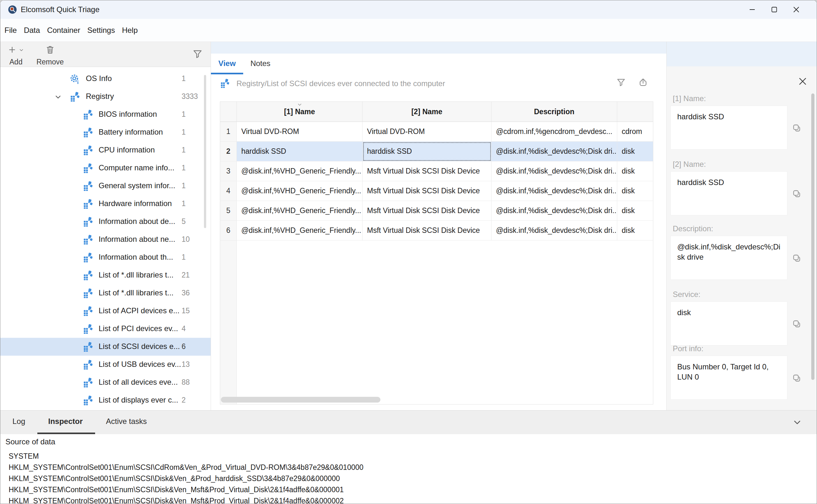 The image size is (817, 504). What do you see at coordinates (427, 112) in the screenshot?
I see `column-header-name2: [2] Name` at bounding box center [427, 112].